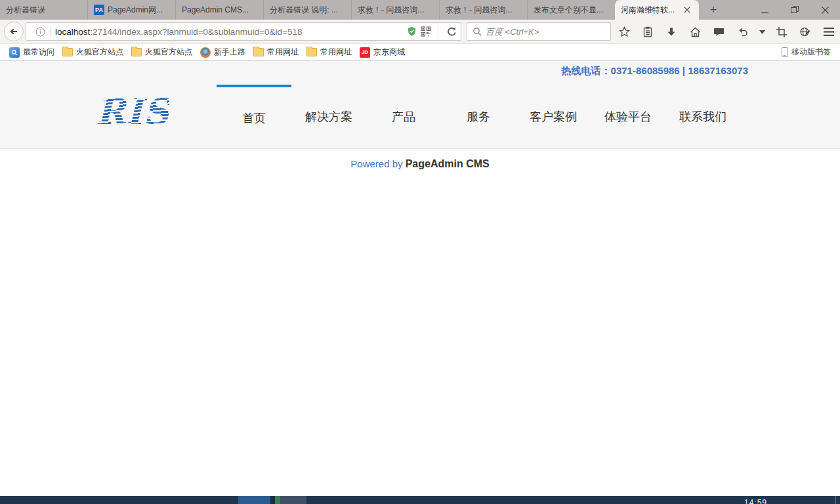 The image size is (840, 504). I want to click on qr-code-icon, so click(426, 32).